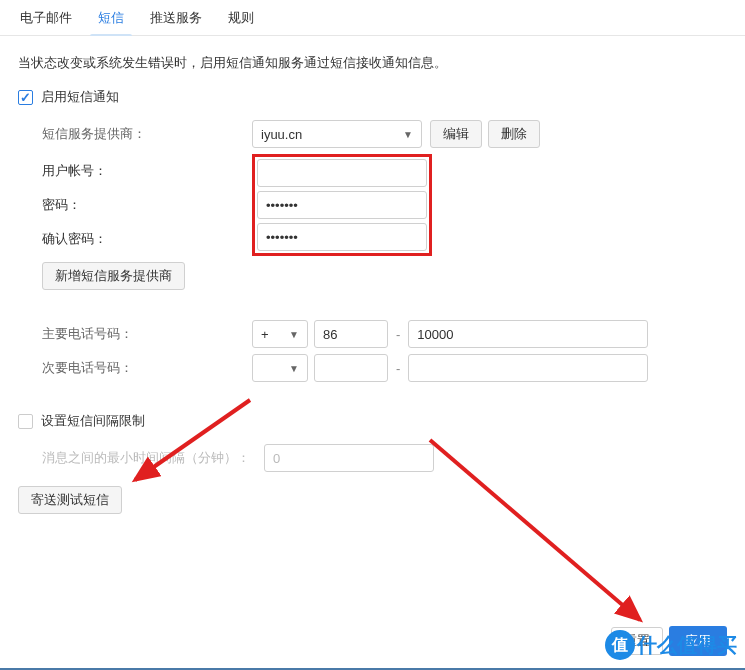 The image size is (745, 670). I want to click on secondary-phone-label: 次要电话号码：, so click(147, 368).